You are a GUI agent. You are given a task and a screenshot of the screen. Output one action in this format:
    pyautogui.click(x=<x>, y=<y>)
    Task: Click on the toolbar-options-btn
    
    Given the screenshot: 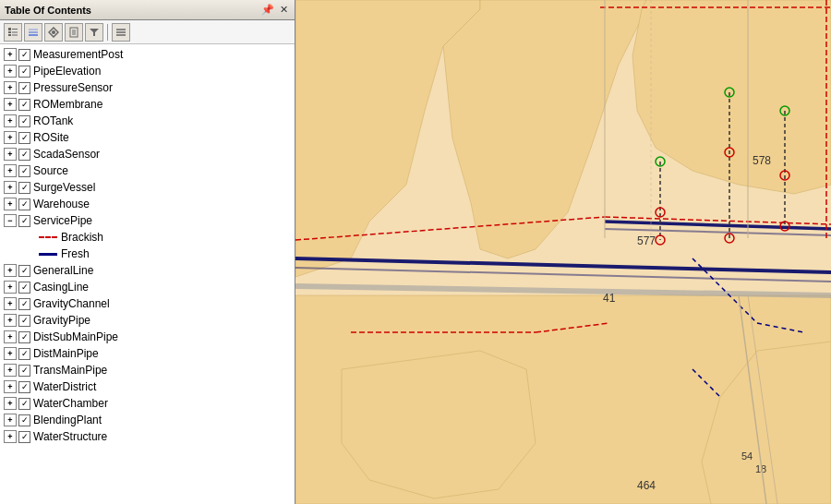 What is the action you would take?
    pyautogui.click(x=121, y=32)
    